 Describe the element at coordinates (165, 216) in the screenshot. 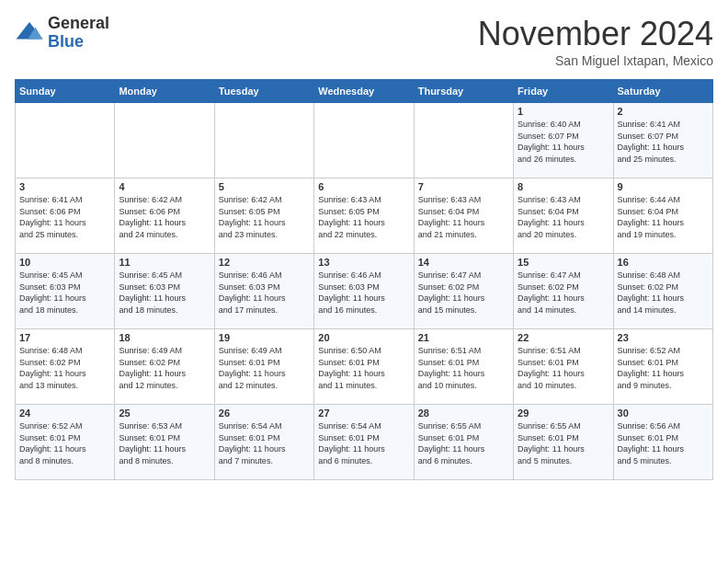

I see `day-cell: 4Sunrise: 6:42 AMSunset: 6:06 PMDaylight…` at that location.